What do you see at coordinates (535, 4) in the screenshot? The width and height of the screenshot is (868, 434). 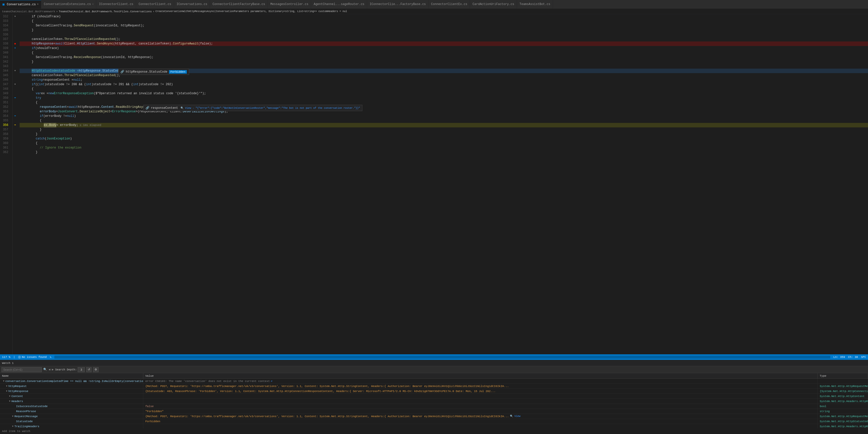 I see `tab-label: TeamsAssistBot.cs` at bounding box center [535, 4].